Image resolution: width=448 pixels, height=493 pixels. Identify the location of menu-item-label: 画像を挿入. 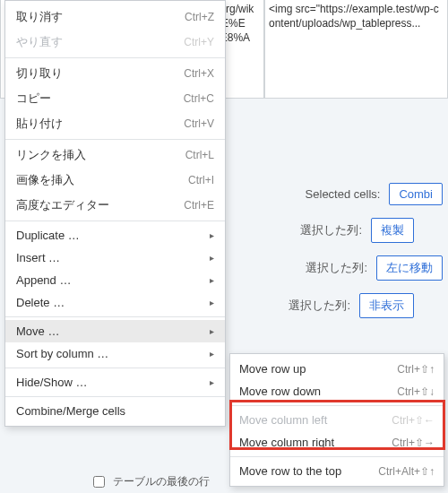
(102, 180).